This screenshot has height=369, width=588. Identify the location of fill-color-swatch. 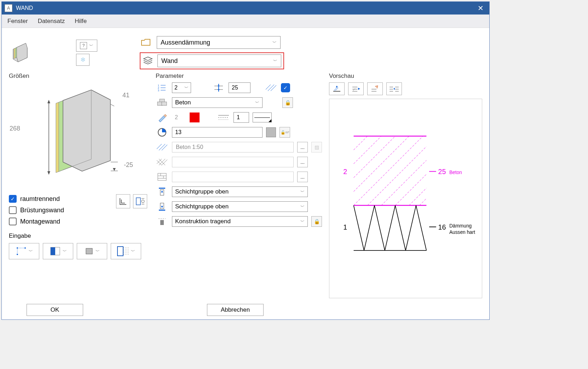
(271, 132).